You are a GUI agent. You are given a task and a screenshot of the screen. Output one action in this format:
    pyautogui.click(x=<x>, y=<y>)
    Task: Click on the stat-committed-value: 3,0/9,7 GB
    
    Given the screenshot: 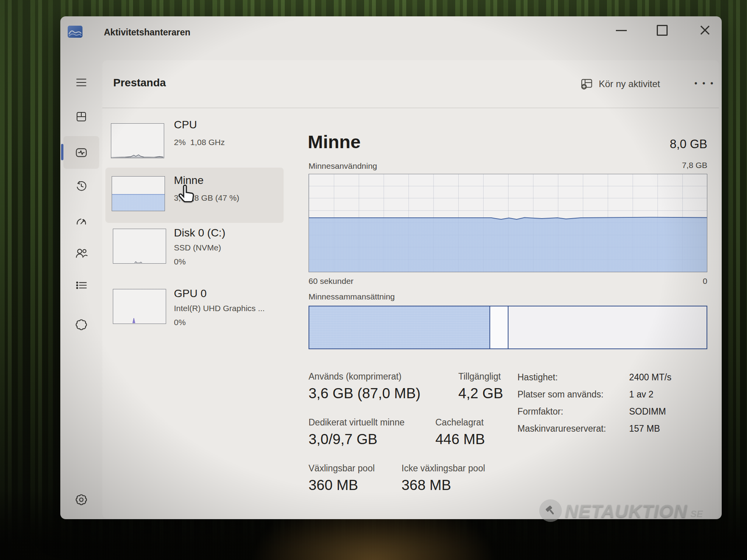 What is the action you would take?
    pyautogui.click(x=356, y=439)
    